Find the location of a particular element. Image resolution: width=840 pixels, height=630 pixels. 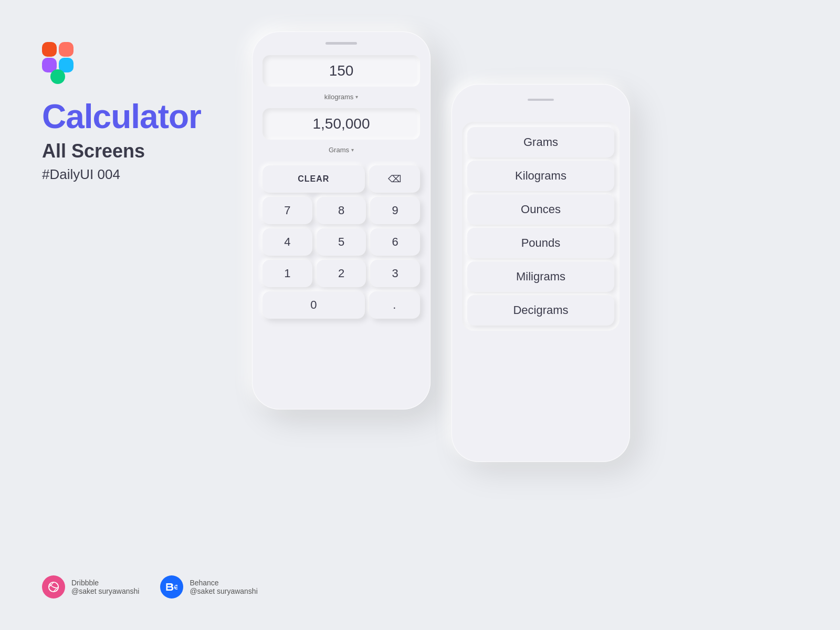

behance-text: Behance @saket suryawanshi is located at coordinates (224, 587).